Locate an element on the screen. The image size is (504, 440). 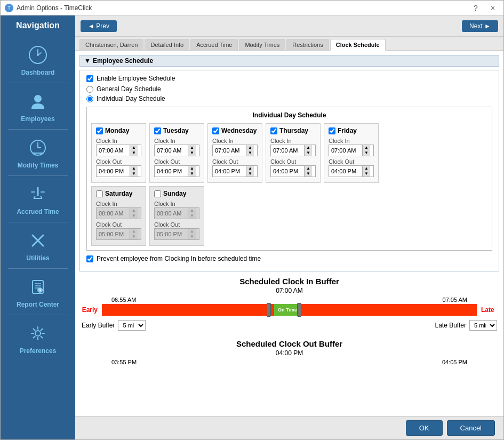
clock-out-label-wednesday: Clock Out is located at coordinates (235, 162).